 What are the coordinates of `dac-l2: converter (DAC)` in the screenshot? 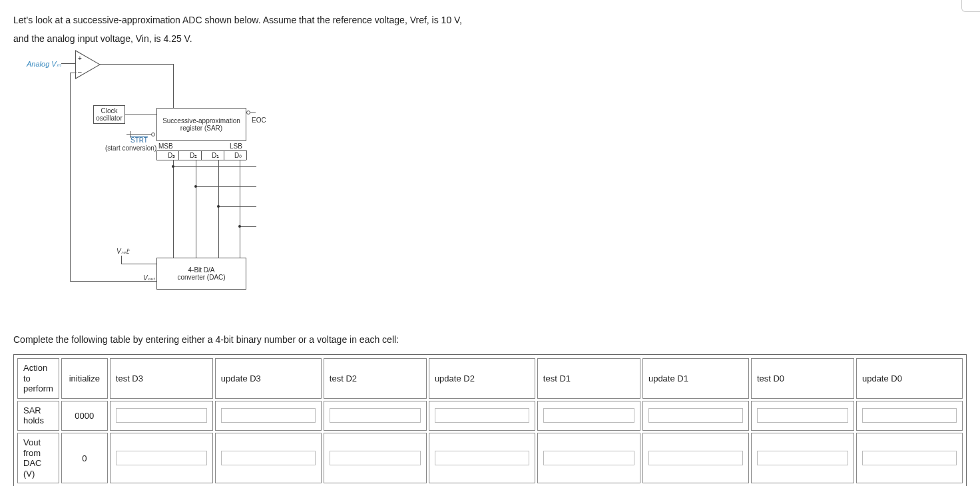 It's located at (201, 277).